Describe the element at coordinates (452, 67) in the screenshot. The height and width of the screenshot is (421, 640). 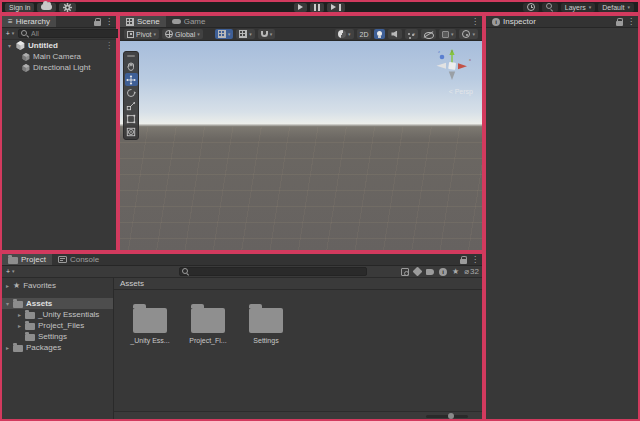
I see `orientation-gizmo: y x z` at that location.